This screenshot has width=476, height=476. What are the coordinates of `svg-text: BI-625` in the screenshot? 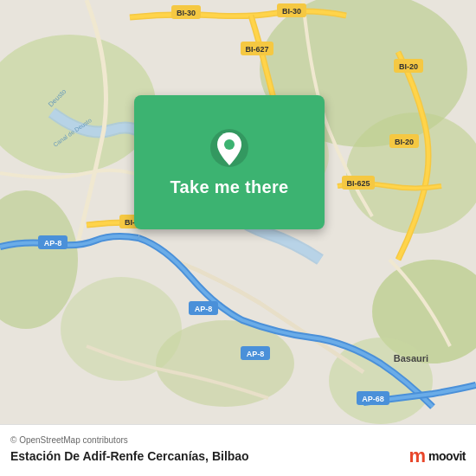 It's located at (358, 183).